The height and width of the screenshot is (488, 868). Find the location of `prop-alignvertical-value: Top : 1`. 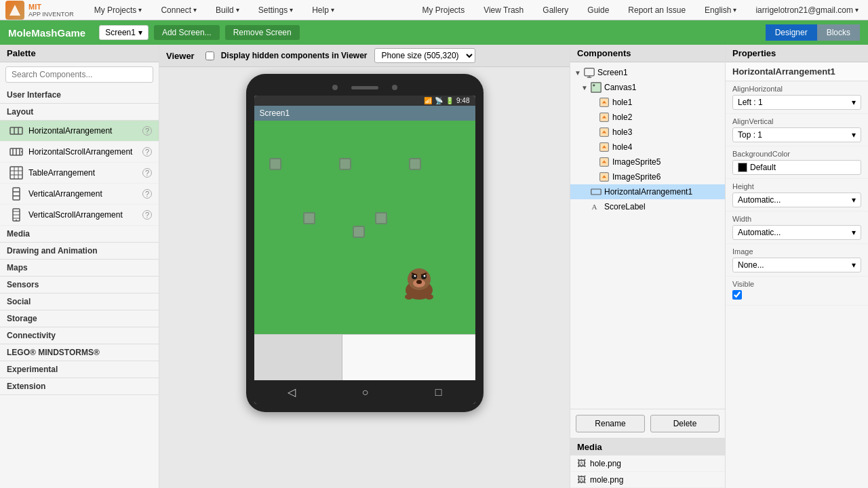

prop-alignvertical-value: Top : 1 is located at coordinates (797, 135).